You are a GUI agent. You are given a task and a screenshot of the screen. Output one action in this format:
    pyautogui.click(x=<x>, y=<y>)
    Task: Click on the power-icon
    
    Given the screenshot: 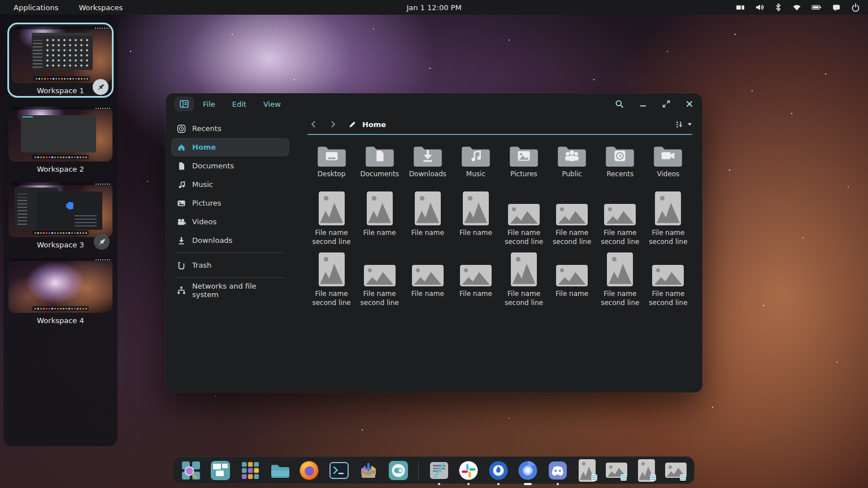 What is the action you would take?
    pyautogui.click(x=856, y=7)
    